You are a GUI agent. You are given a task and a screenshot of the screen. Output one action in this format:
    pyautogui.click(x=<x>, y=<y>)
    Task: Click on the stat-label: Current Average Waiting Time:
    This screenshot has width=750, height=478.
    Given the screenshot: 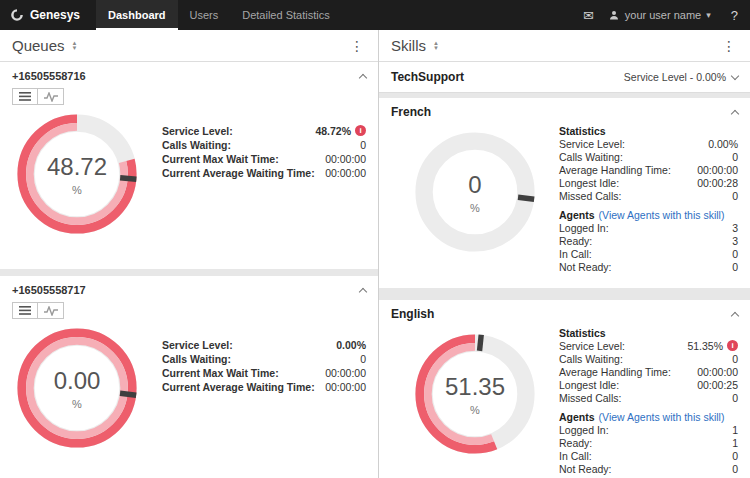 What is the action you would take?
    pyautogui.click(x=244, y=388)
    